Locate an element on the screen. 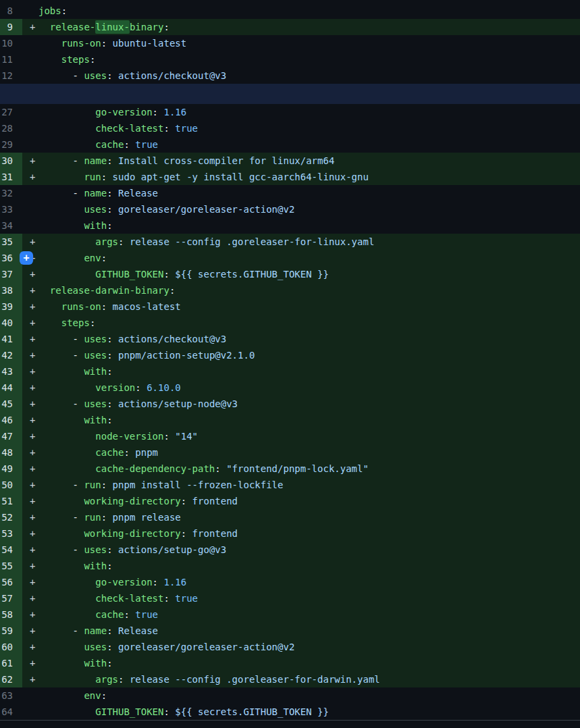 The image size is (580, 728). line-number: 44 is located at coordinates (11, 388).